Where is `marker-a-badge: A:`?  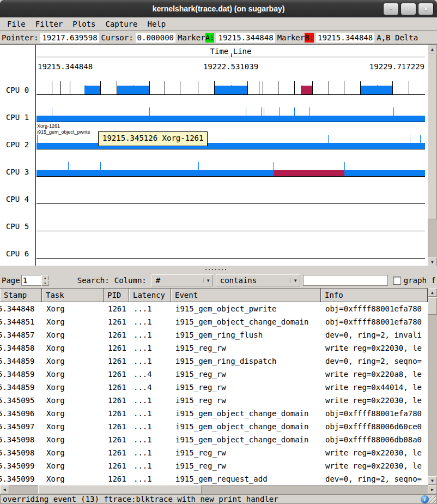 marker-a-badge: A: is located at coordinates (210, 38).